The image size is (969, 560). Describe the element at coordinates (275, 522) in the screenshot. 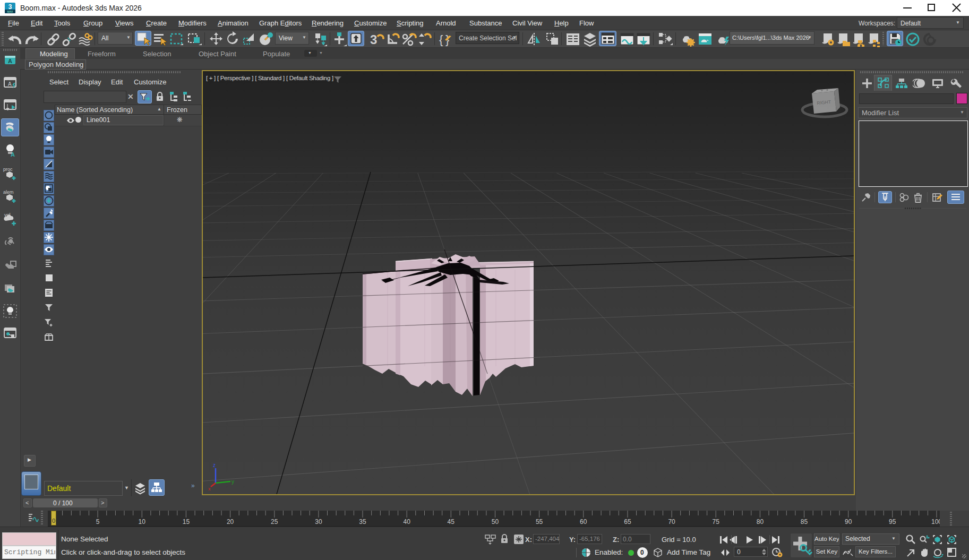

I see `svg-text: 25` at that location.